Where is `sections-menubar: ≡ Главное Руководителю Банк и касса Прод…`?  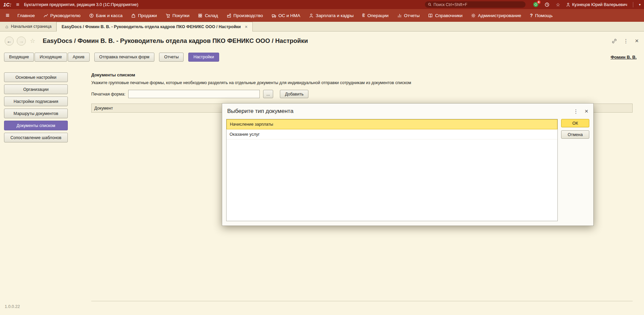 sections-menubar: ≡ Главное Руководителю Банк и касса Прод… is located at coordinates (322, 15).